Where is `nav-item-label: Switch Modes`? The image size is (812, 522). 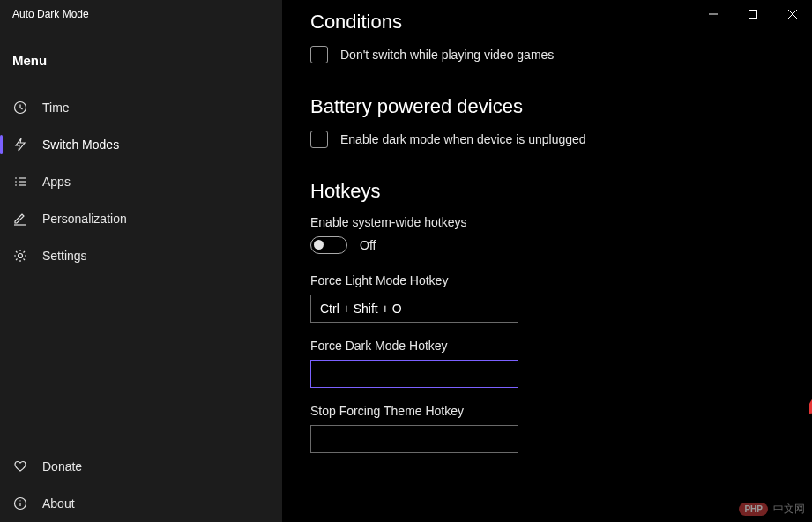 nav-item-label: Switch Modes is located at coordinates (81, 145).